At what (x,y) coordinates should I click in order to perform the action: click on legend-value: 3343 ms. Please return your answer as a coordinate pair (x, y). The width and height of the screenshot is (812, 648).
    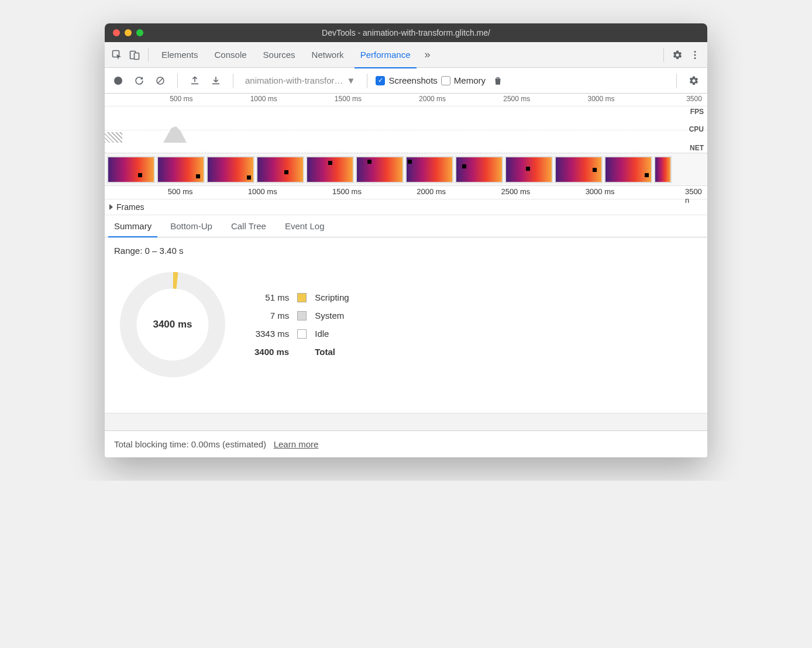
    Looking at the image, I should click on (271, 333).